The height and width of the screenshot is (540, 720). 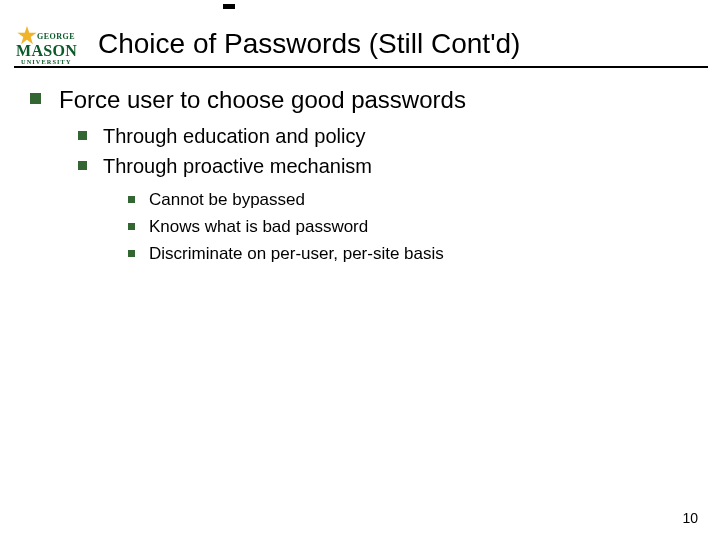 What do you see at coordinates (262, 100) in the screenshot?
I see `bullet-lvl1-text: Force user to choose good passwords` at bounding box center [262, 100].